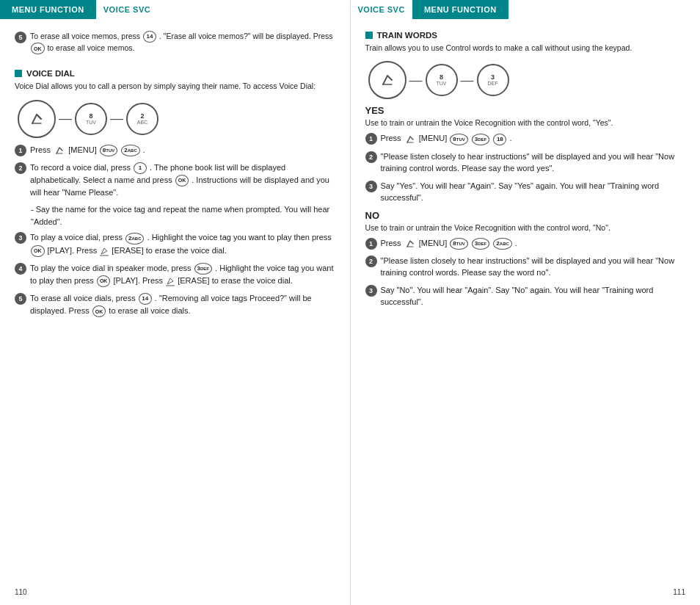 This screenshot has width=700, height=605. I want to click on step-1-text: Press [MENU] 8TUV 2ABC ., so click(183, 150).